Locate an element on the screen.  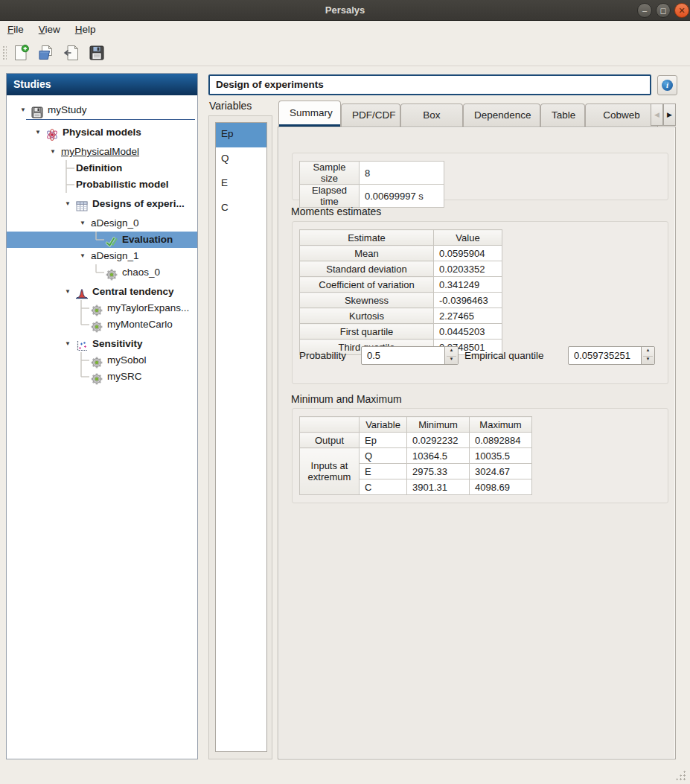
tree-item-mystudy: ▼myStudy is located at coordinates (102, 110).